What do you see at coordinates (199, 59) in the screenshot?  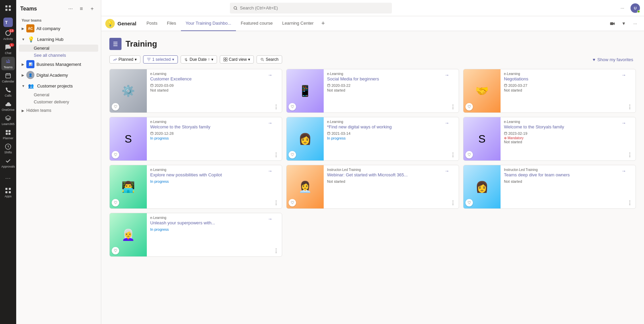 I see `filter-due-date-button: Due Date ↑ ▾` at bounding box center [199, 59].